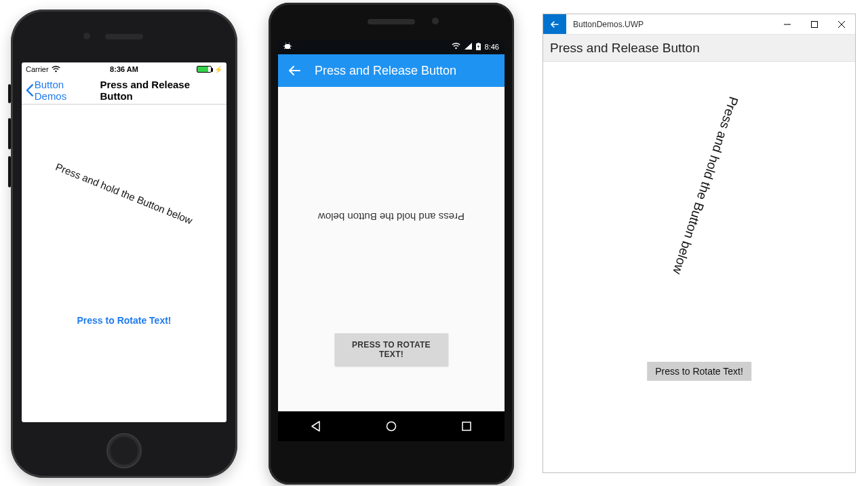  I want to click on charging-icon: ⚡, so click(218, 69).